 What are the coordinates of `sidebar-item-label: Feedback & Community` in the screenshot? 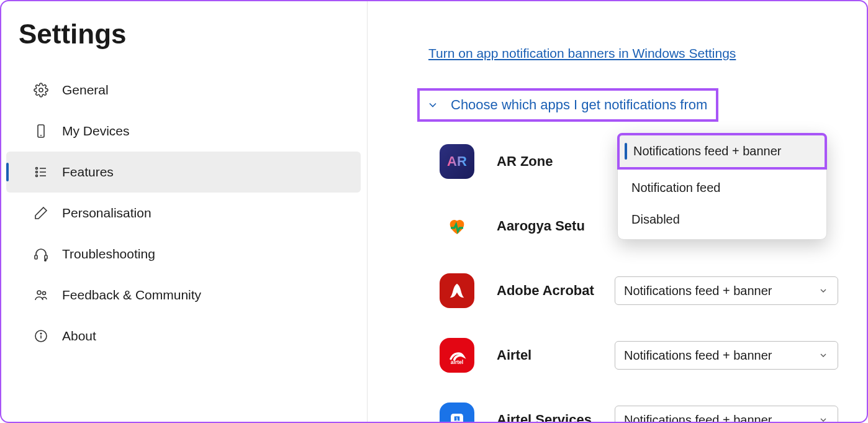 It's located at (132, 295).